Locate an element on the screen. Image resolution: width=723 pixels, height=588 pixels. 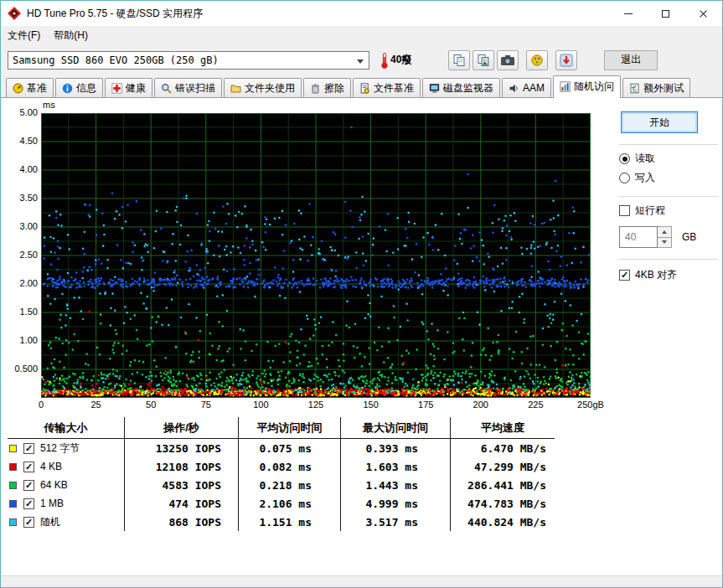
tab-info: 信息 is located at coordinates (79, 87).